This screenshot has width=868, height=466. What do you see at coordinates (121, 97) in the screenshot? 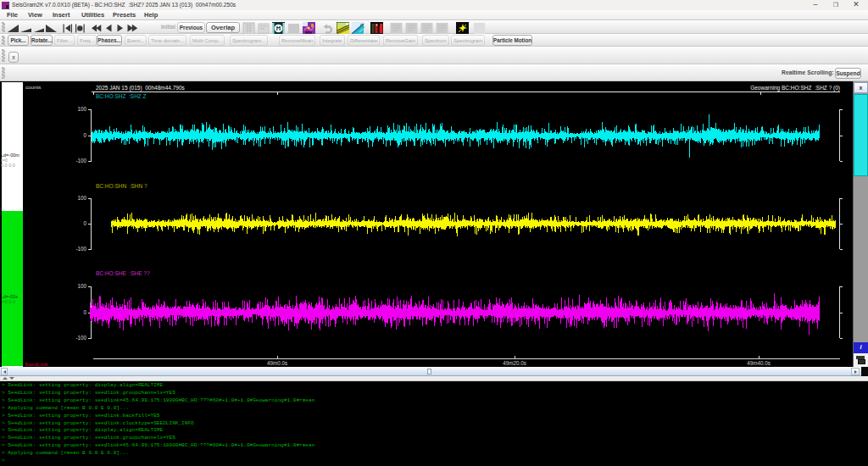
I see `svg-text: BC:HO:SHZ :SHZ Z` at bounding box center [121, 97].